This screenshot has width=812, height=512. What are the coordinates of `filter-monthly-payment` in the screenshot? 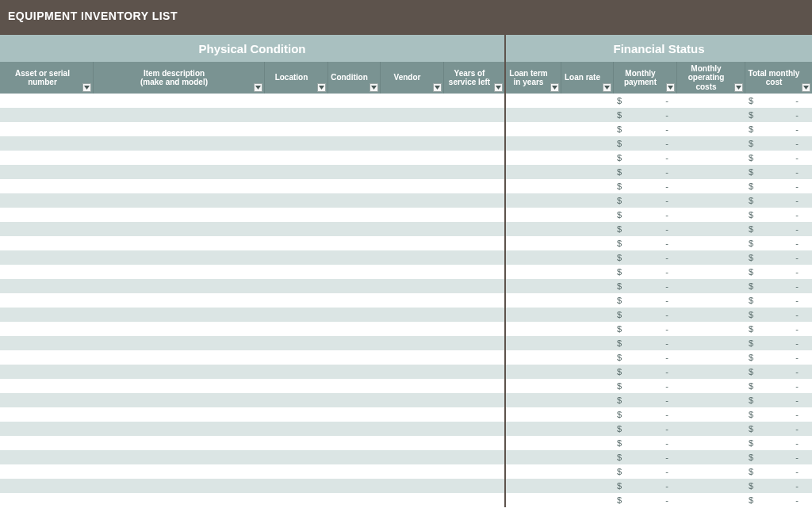 It's located at (671, 87).